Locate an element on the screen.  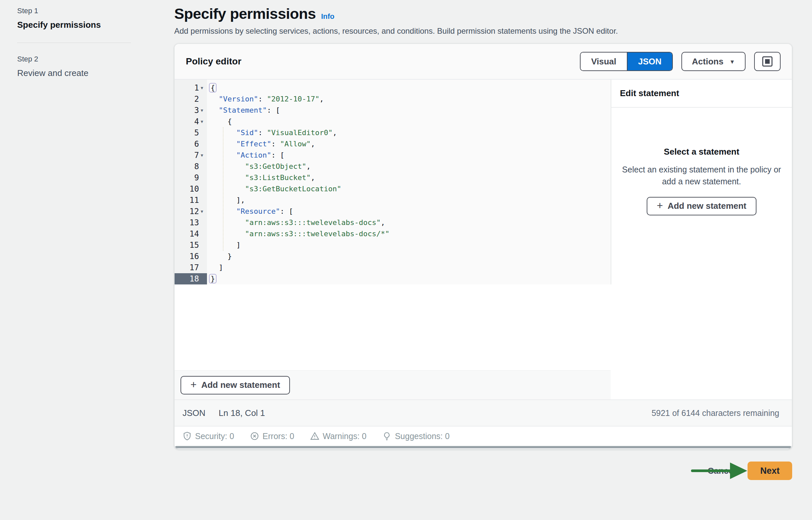
cursor-position: Ln 18, Col 1 is located at coordinates (242, 413).